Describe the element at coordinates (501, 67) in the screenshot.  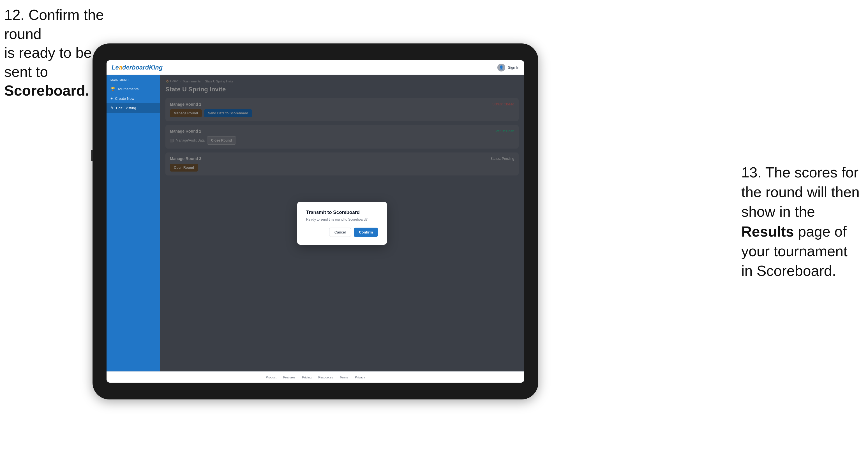
I see `user-avatar-icon: 👤` at that location.